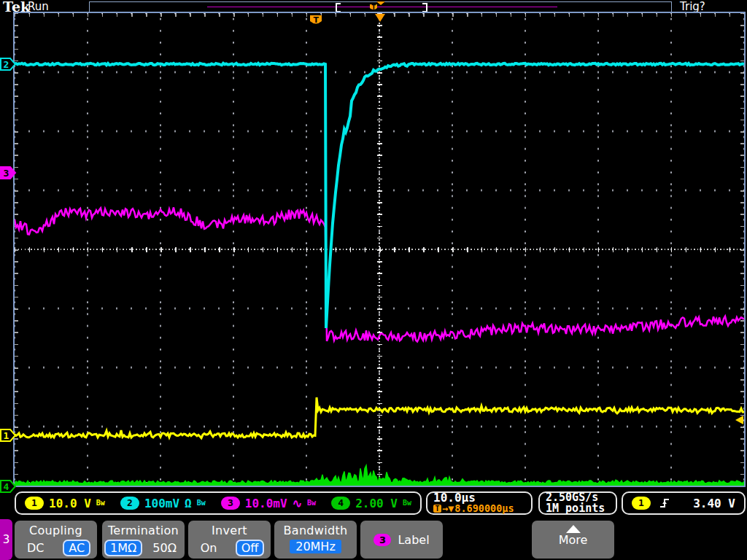 The height and width of the screenshot is (560, 747). What do you see at coordinates (380, 18) in the screenshot?
I see `expansion-point-triangle-icon` at bounding box center [380, 18].